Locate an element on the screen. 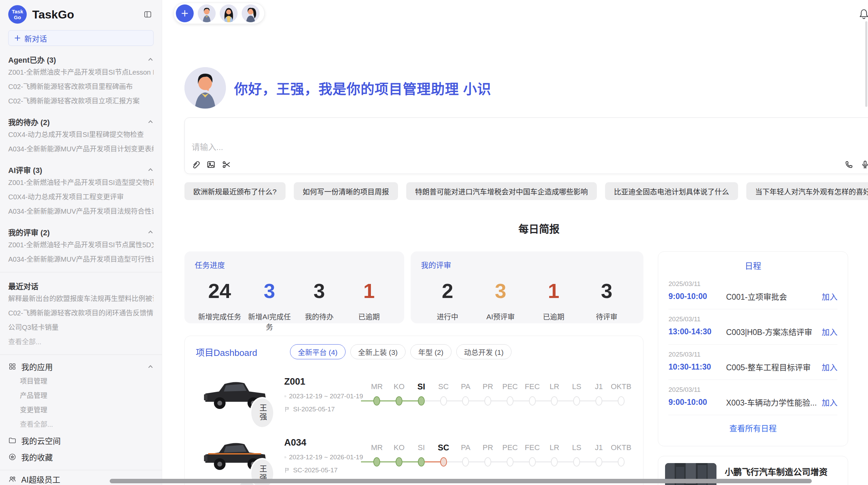 The width and height of the screenshot is (868, 485). sidebar-group-ai-review: AI评审 (3) is located at coordinates (81, 170).